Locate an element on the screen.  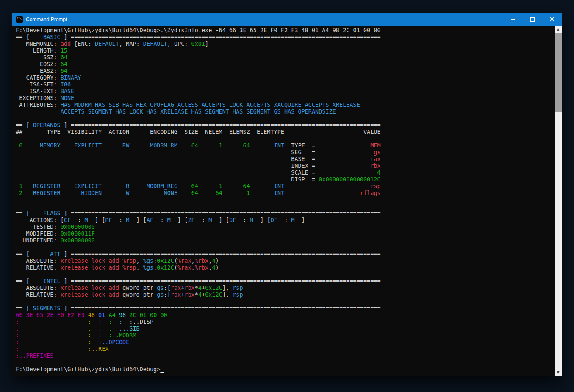
terminal-line: 0 MEMORY EXPLICIT RW MODRM_RM 64 1 64 IN… is located at coordinates (285, 145).